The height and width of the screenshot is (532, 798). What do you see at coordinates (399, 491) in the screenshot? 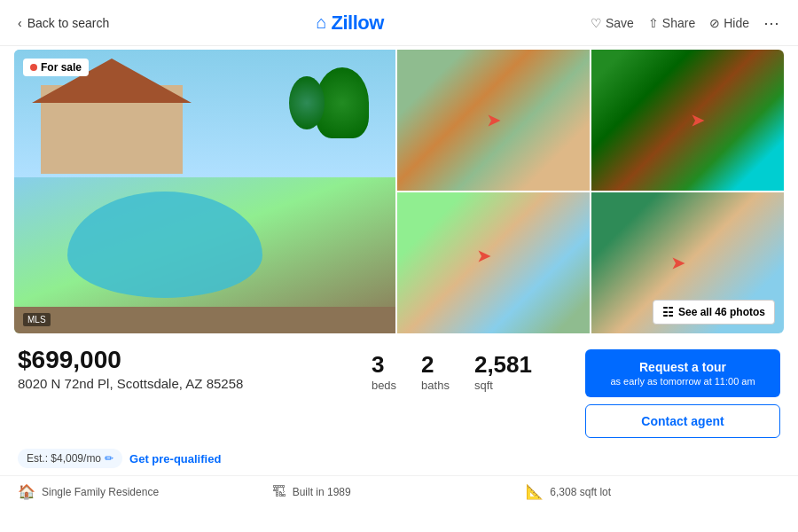
I see `built-year-item: 🏗 Built in 1989` at bounding box center [399, 491].